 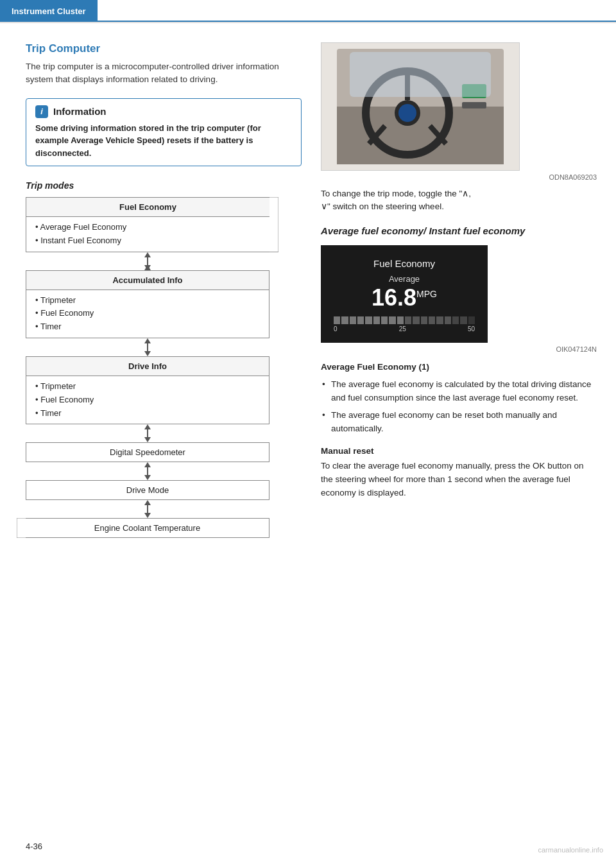 What do you see at coordinates (403, 329) in the screenshot?
I see `fuel-bar-label-25: 25` at bounding box center [403, 329].